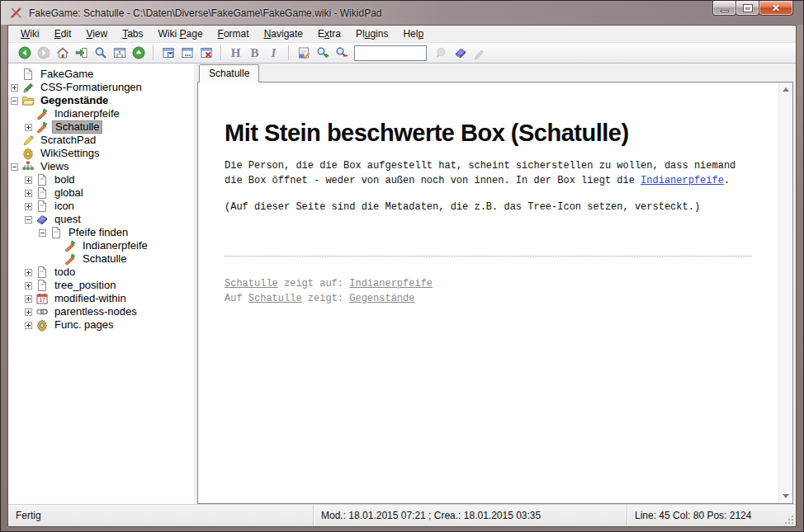 Image resolution: width=804 pixels, height=532 pixels. I want to click on page-heading: Mit Stein beschwerte Box (Schatulle), so click(492, 133).